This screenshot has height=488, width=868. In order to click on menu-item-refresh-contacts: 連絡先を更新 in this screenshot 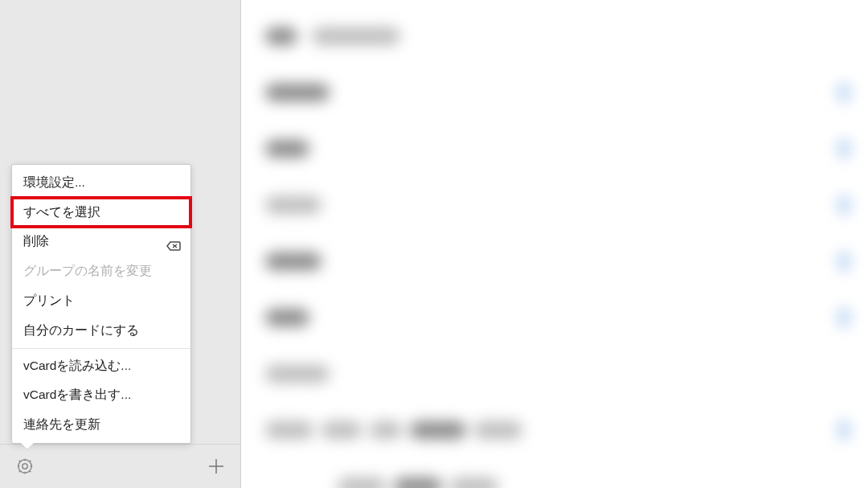, I will do `click(101, 424)`.